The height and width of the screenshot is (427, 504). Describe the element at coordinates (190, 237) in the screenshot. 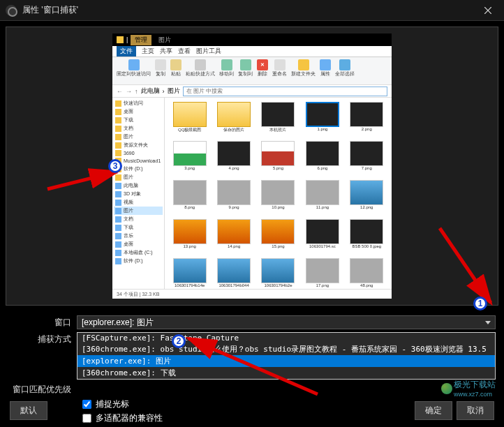

I see `thumbnail-item: 13.png` at that location.